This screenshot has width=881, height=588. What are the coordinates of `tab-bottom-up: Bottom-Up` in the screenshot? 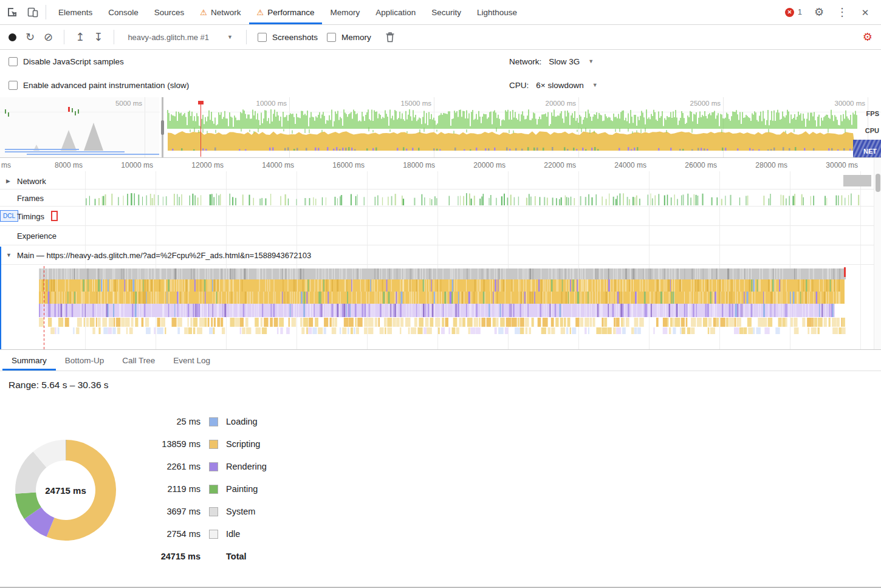 It's located at (85, 360).